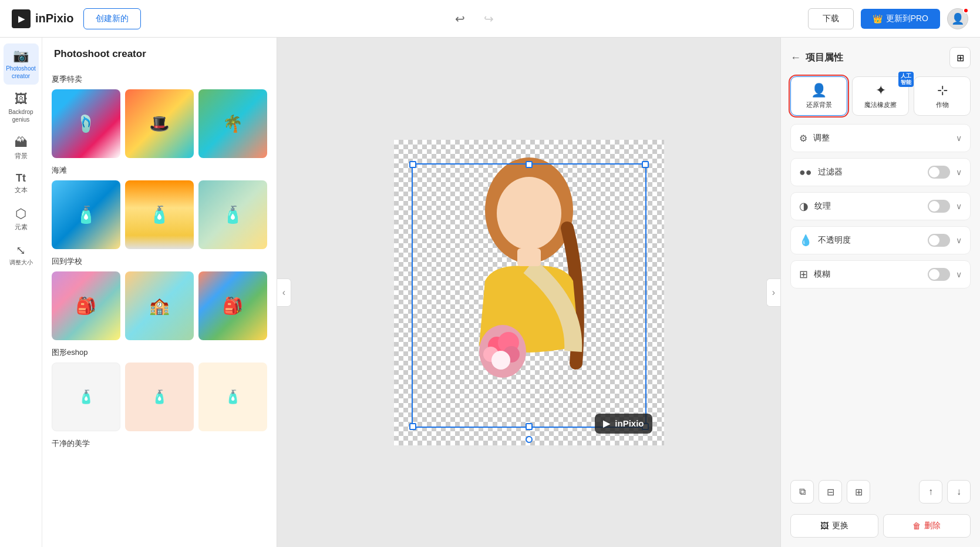 This screenshot has width=980, height=547. What do you see at coordinates (21, 190) in the screenshot?
I see `sidebar-label-text: 文本` at bounding box center [21, 190].